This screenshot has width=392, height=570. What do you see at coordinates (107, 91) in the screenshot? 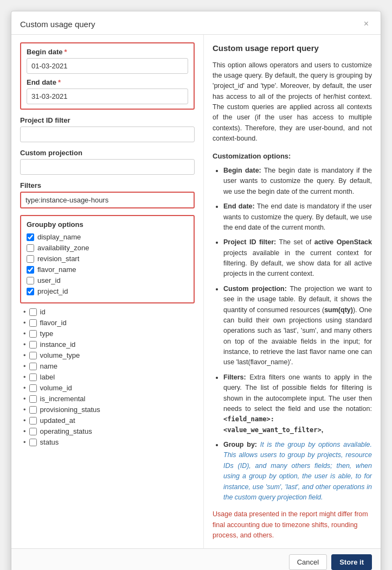
I see `end-date-group: End date *` at bounding box center [107, 91].